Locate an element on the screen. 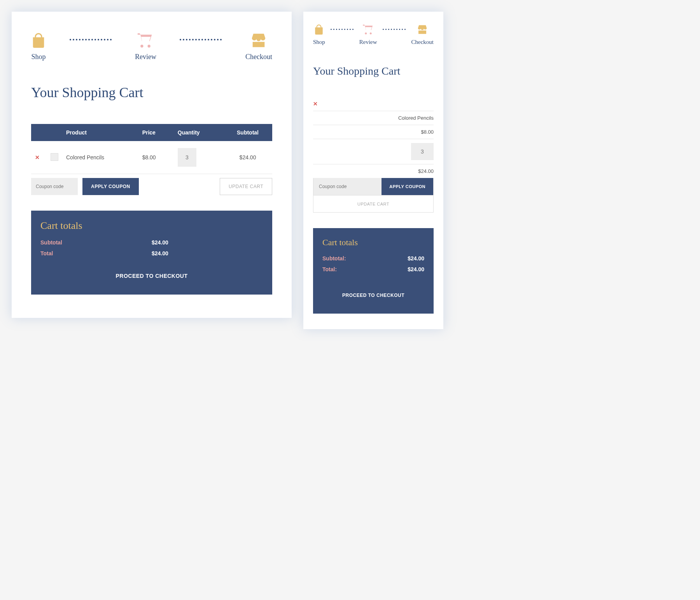 Image resolution: width=700 pixels, height=600 pixels. cart-row: ✕ Colored Pencils $8.00 $24.00 is located at coordinates (152, 158).